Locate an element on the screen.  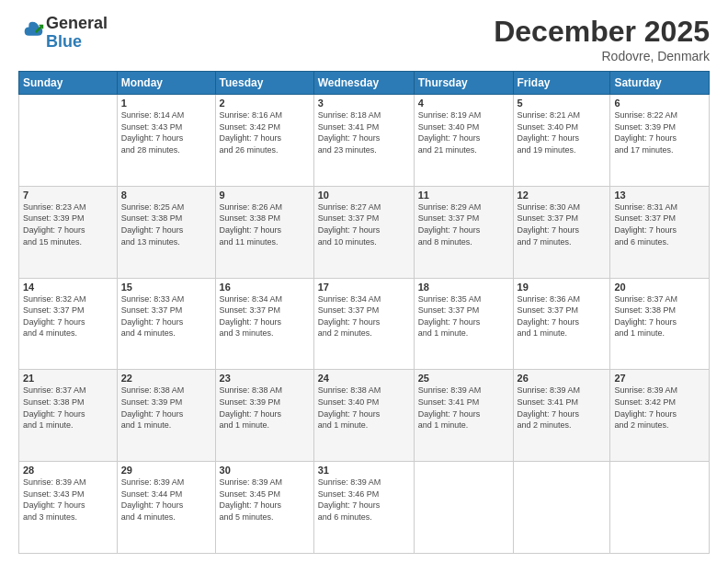
day-number: 31 is located at coordinates (364, 470).